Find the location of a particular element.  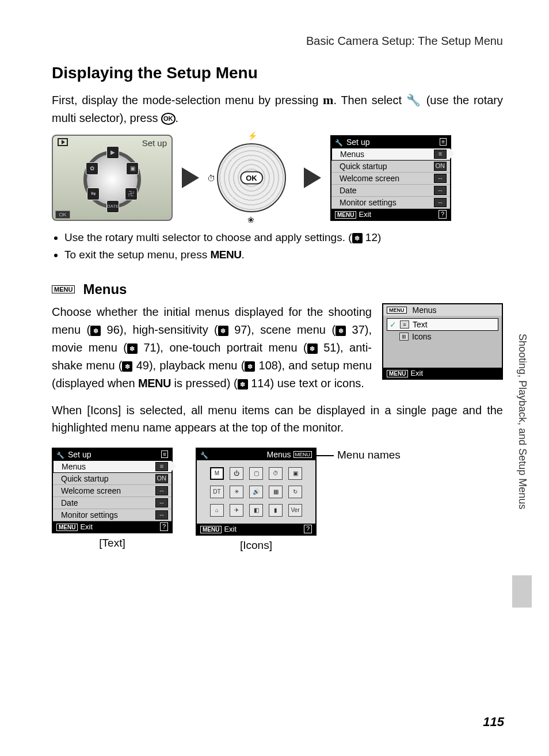

mode-select-label: Set up is located at coordinates (154, 143).